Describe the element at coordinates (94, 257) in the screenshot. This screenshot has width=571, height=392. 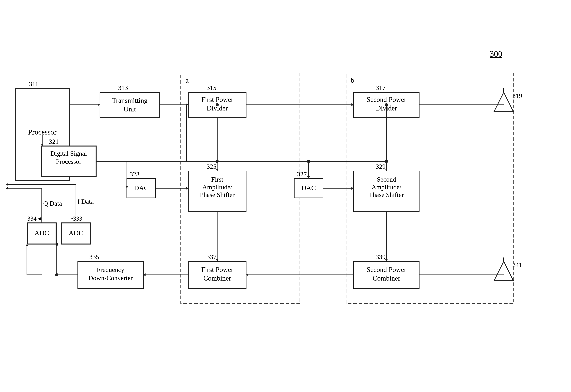
I see `freq-down-converter-ref: 335` at that location.